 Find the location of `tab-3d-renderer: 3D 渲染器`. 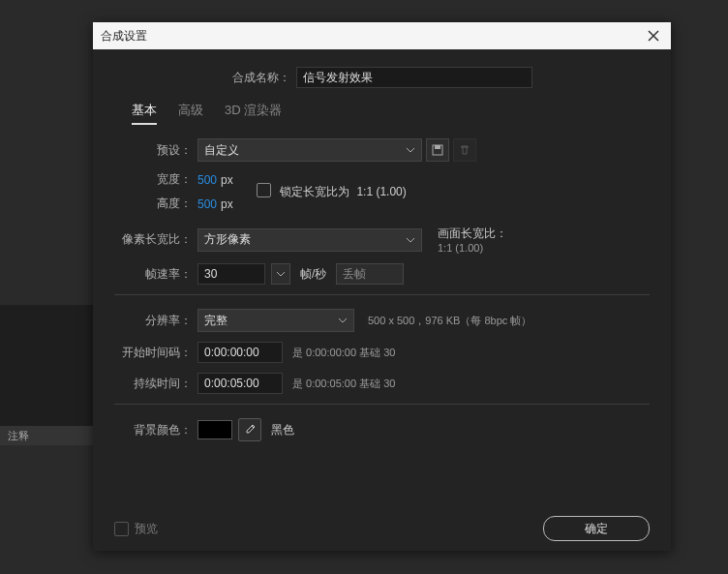

tab-3d-renderer: 3D 渲染器 is located at coordinates (254, 113).